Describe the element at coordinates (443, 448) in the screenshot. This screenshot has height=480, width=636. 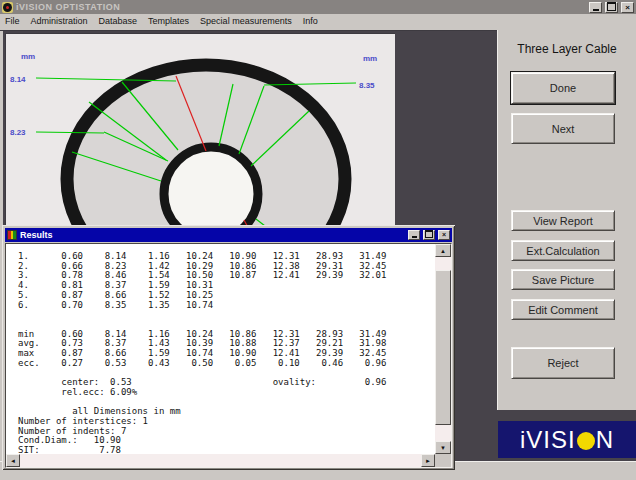
I see `scroll-down-icon: ▼` at that location.